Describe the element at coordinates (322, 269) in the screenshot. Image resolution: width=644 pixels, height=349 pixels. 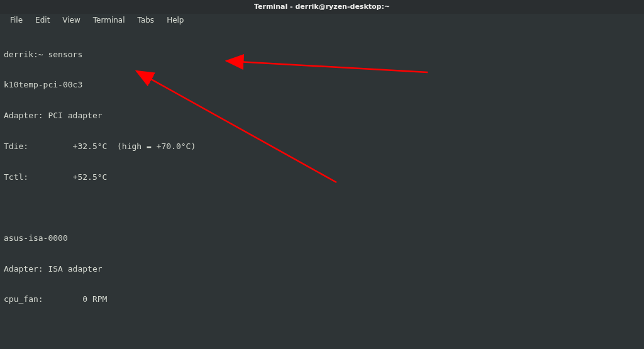
I see `terminal-line: Adapter: ISA adapter` at that location.